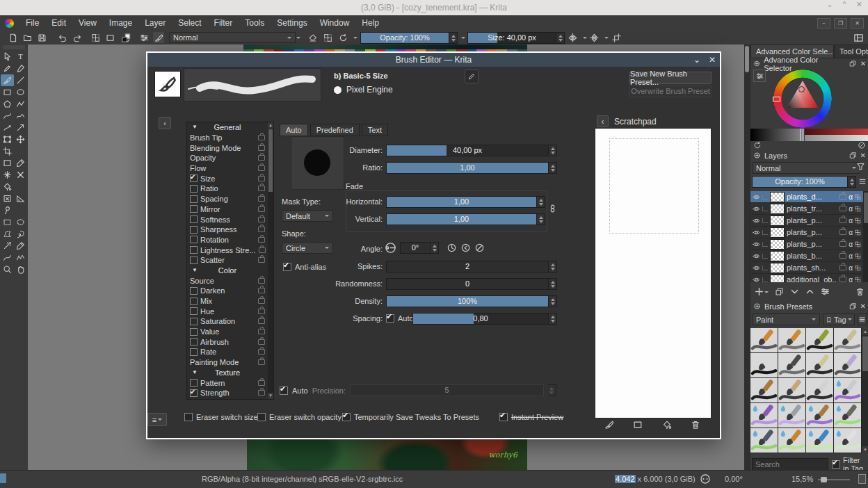 Image resolution: width=868 pixels, height=488 pixels. What do you see at coordinates (834, 480) in the screenshot?
I see `zoom-slider` at bounding box center [834, 480].